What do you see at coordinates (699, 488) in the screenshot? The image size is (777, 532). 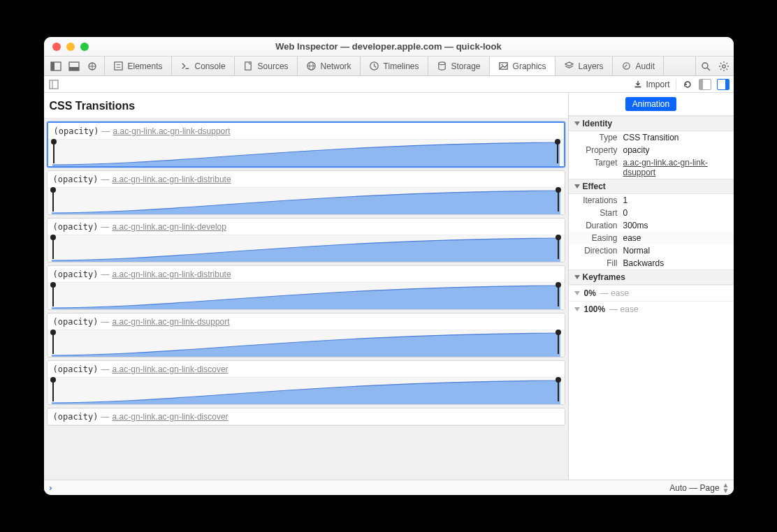 I see `console-scope-selector: Auto — Page ▲▼` at bounding box center [699, 488].